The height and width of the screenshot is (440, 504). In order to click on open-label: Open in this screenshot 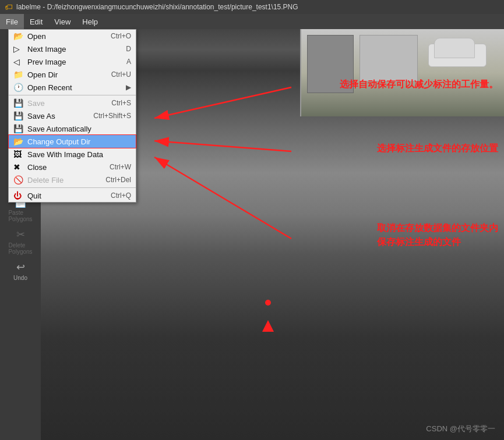, I will do `click(63, 36)`.